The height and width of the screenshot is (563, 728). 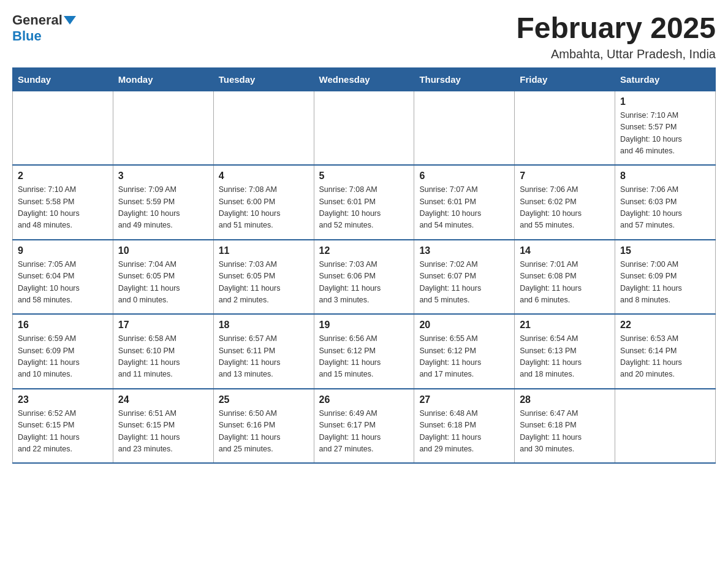 I want to click on day-info: Sunrise: 6:55 AM Sunset: 6:12 PM Dayligh…, so click(x=464, y=357).